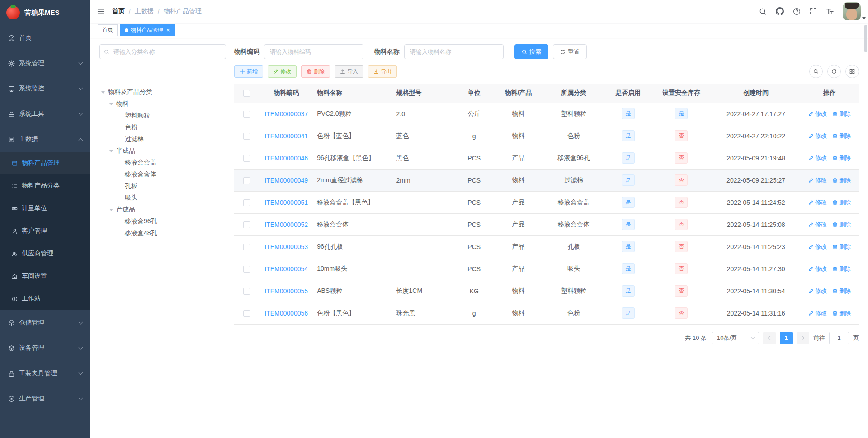 This screenshot has height=438, width=868. I want to click on sidebar-item-workshop-setting: 车间设置, so click(45, 276).